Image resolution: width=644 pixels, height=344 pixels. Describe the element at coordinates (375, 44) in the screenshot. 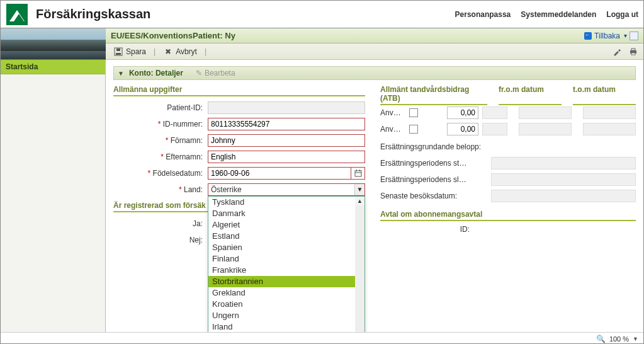

I see `title-toolbar-area: EU/EES/KonventionsPatient: Ny Tillbaka ▾…` at that location.